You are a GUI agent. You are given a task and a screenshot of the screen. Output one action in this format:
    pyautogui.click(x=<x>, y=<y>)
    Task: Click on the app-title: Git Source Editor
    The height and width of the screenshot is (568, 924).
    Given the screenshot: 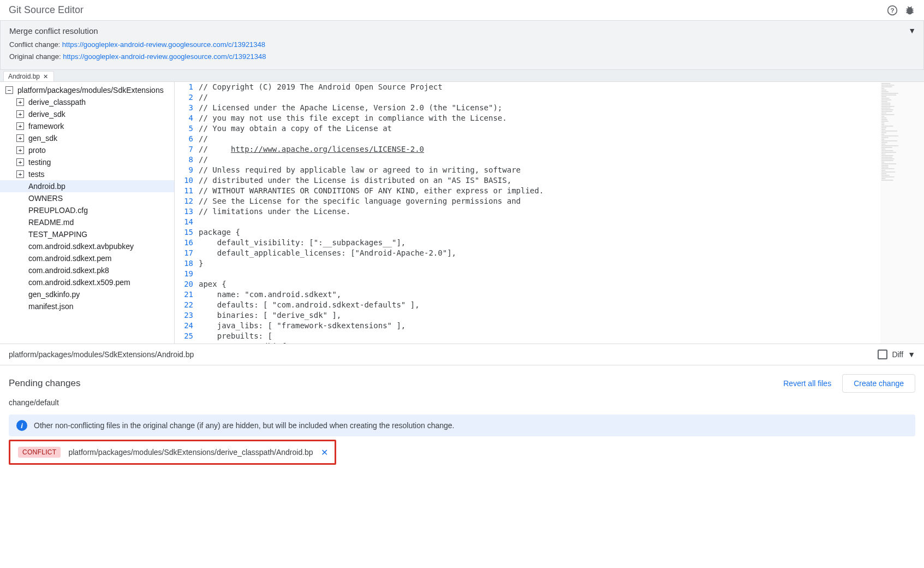 What is the action you would take?
    pyautogui.click(x=46, y=10)
    